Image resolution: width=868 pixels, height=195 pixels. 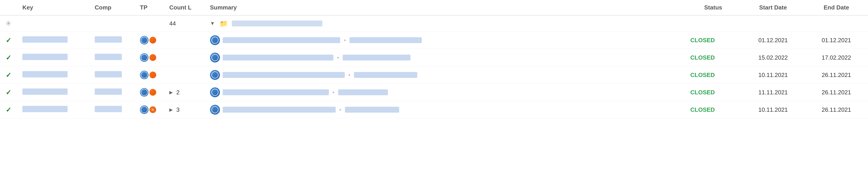 What do you see at coordinates (773, 58) in the screenshot?
I see `row2-start-date: 15.02.2022` at bounding box center [773, 58].